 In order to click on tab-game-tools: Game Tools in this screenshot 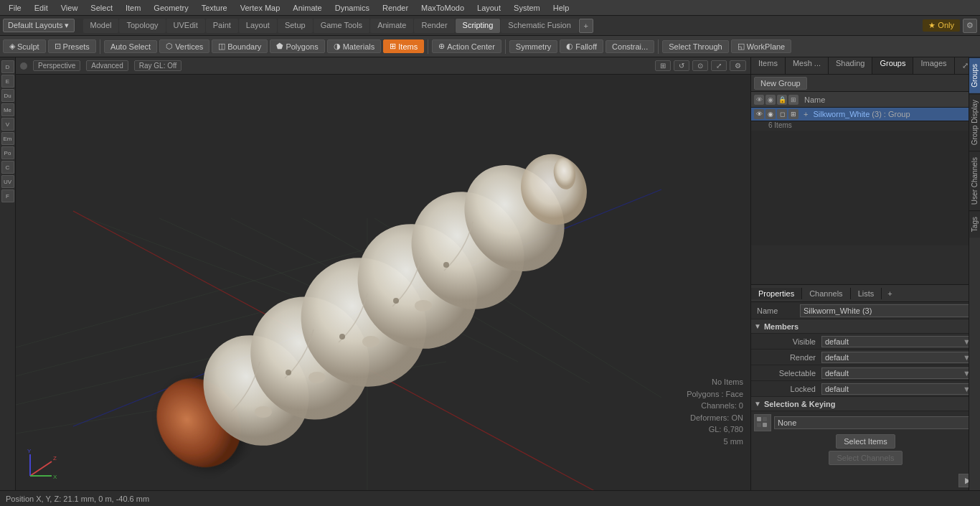, I will do `click(341, 26)`.